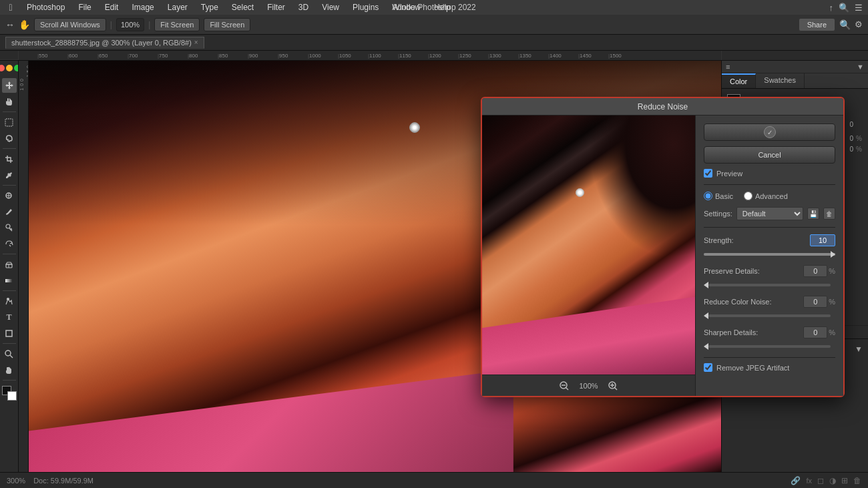 The image size is (868, 488). What do you see at coordinates (708, 196) in the screenshot?
I see `basic-radio` at bounding box center [708, 196].